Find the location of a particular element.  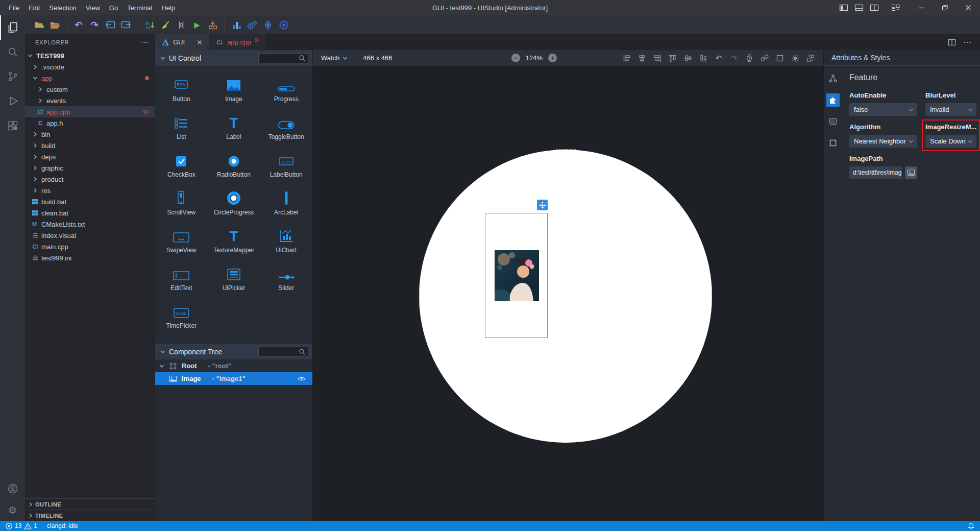

tree-item-app: app is located at coordinates (90, 78).